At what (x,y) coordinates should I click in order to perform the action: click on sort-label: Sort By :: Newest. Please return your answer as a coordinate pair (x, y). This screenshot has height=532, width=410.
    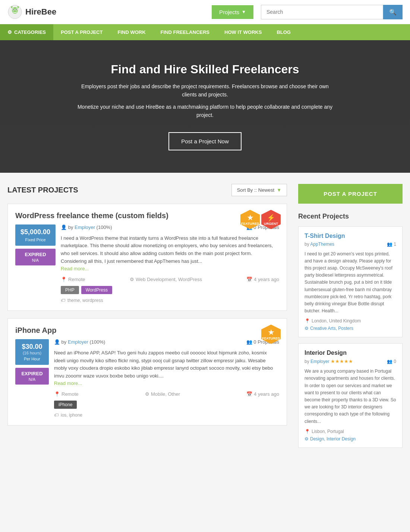
    Looking at the image, I should click on (256, 190).